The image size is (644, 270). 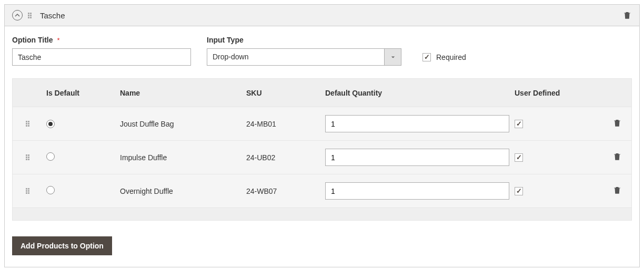 I want to click on collapse-toggle, so click(x=17, y=15).